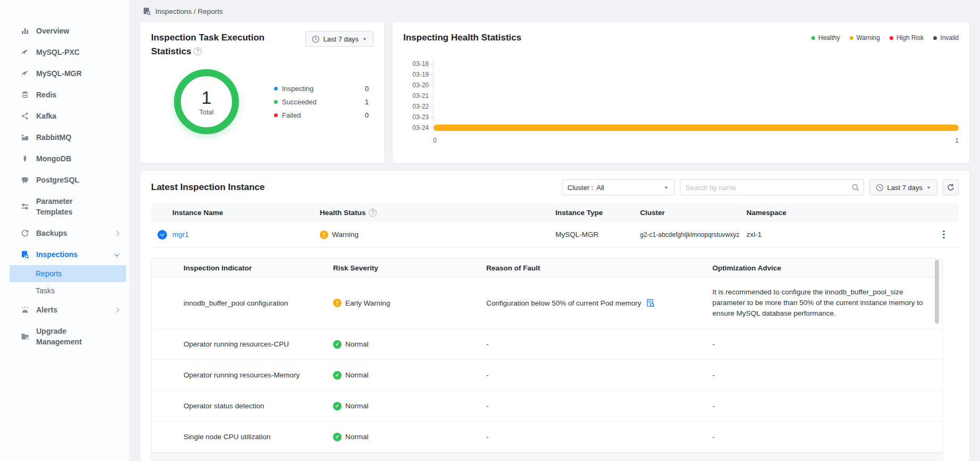 This screenshot has width=980, height=461. Describe the element at coordinates (65, 116) in the screenshot. I see `sidebar-item-kafka: Kafka` at that location.